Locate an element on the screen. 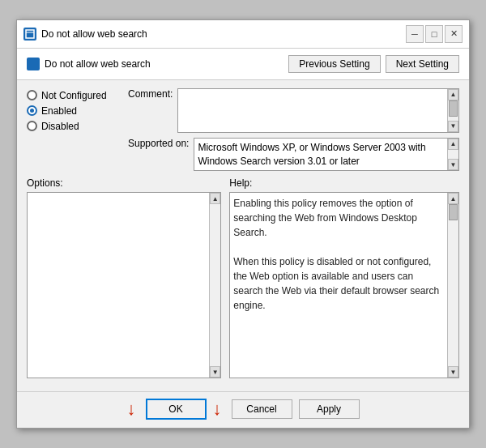 The image size is (486, 448). options-scroll-down: ▼ is located at coordinates (215, 372).